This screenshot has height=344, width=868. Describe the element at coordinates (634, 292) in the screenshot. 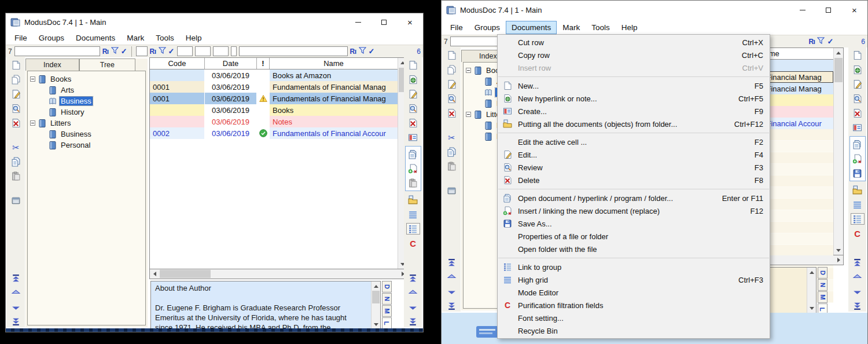

I see `menu-item-mode-editor: Mode Editor` at that location.